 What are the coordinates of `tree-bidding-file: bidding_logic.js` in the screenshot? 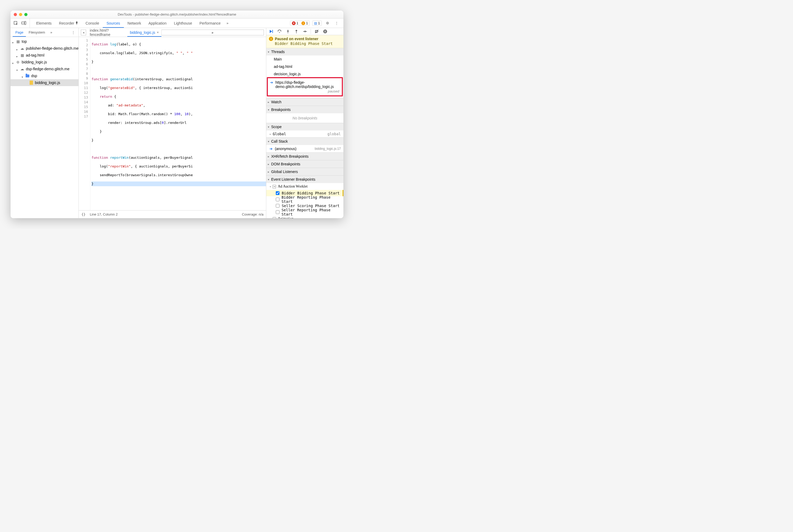 It's located at (44, 83).